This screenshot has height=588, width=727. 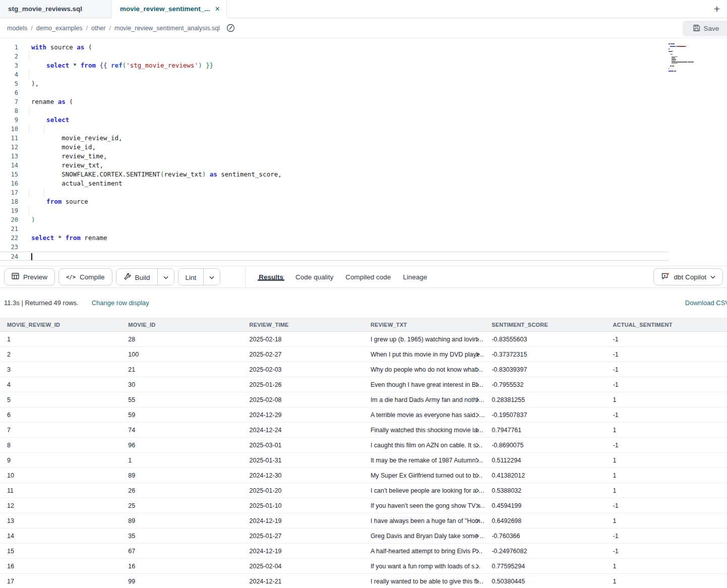 What do you see at coordinates (9, 75) in the screenshot?
I see `line-number: 4` at bounding box center [9, 75].